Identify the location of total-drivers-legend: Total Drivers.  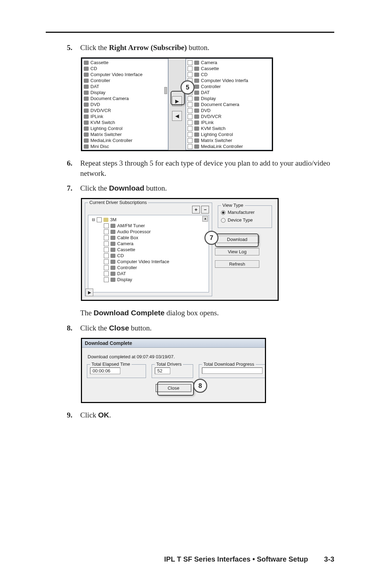
(169, 364).